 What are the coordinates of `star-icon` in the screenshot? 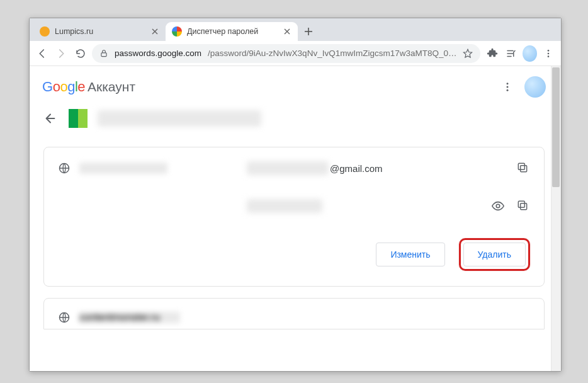 It's located at (468, 54).